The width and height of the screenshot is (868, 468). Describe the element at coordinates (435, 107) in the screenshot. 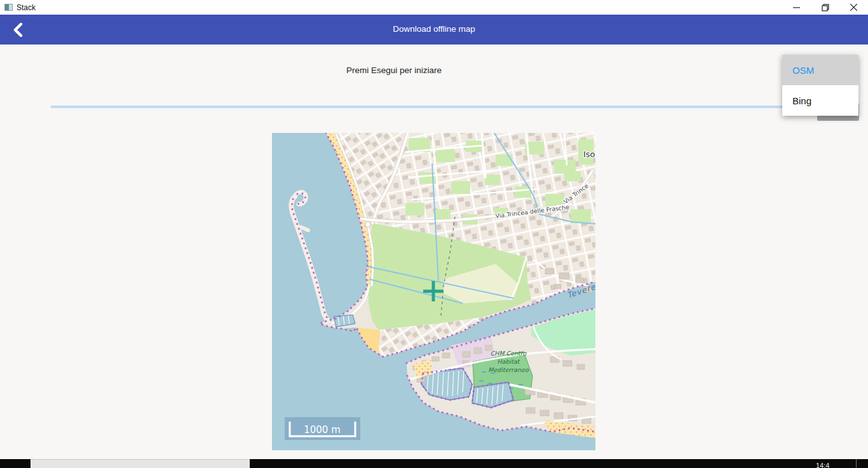

I see `progress-bar` at that location.